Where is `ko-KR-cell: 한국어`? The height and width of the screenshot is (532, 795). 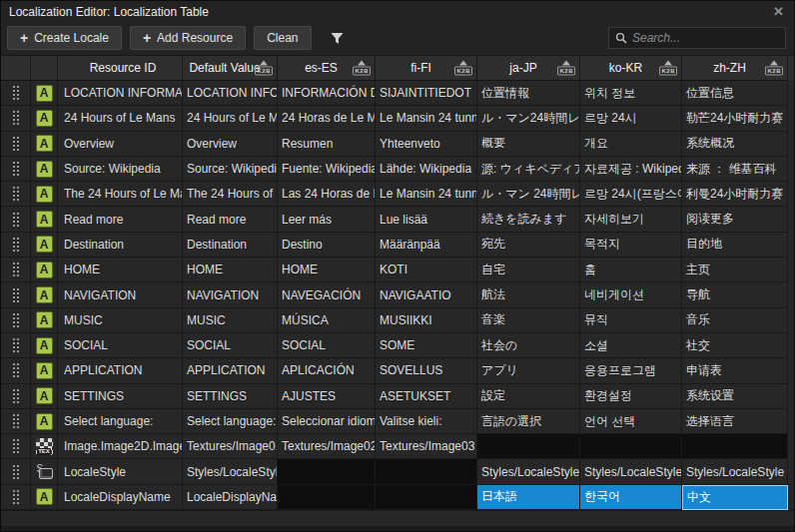 ko-KR-cell: 한국어 is located at coordinates (631, 497).